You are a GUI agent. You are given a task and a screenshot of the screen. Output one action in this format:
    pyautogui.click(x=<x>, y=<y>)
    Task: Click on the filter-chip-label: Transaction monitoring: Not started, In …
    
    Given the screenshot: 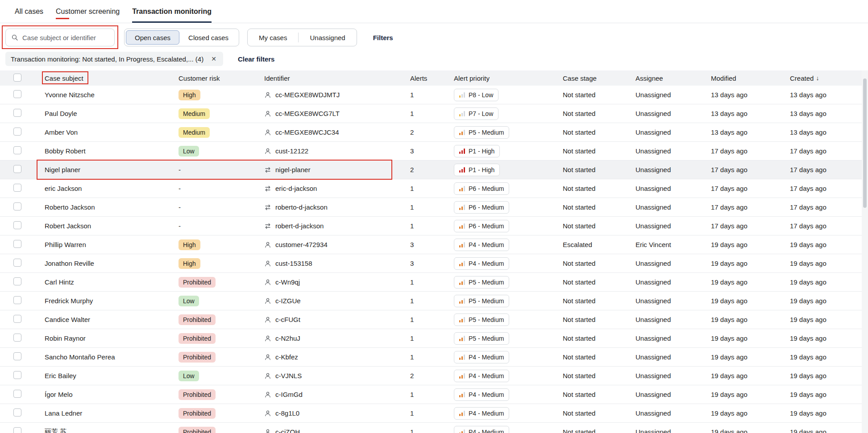 What is the action you would take?
    pyautogui.click(x=107, y=59)
    